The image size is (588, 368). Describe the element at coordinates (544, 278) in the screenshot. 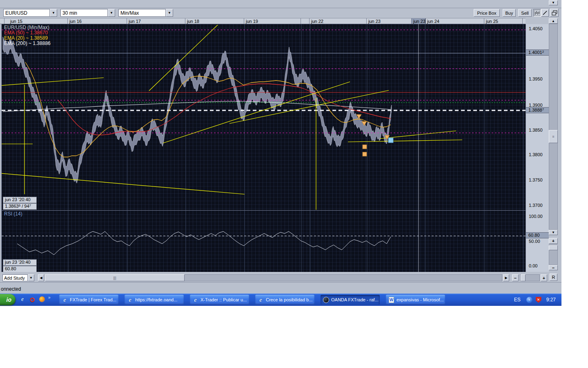

I see `zoom-in-h-button: +` at that location.